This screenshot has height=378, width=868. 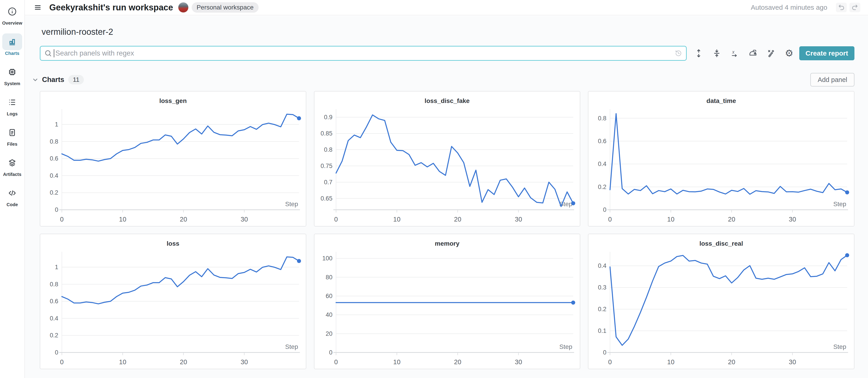 I want to click on chevron-down-icon, so click(x=35, y=80).